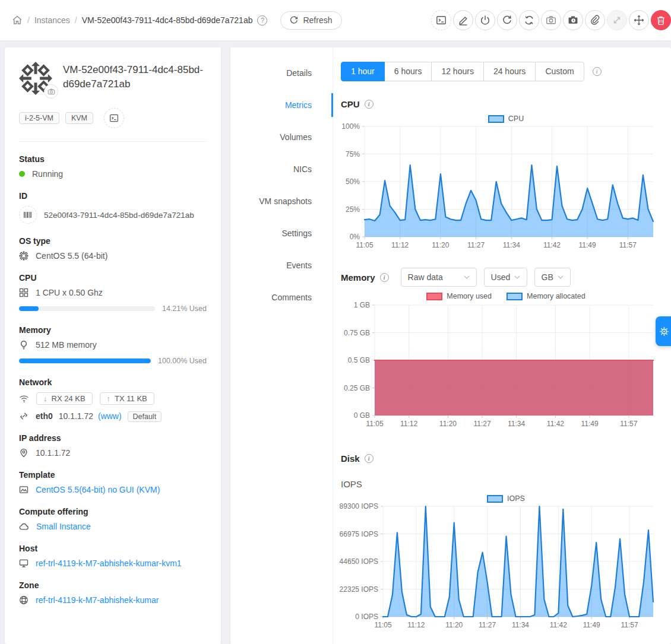 The width and height of the screenshot is (671, 644). I want to click on reboot-icon, so click(507, 20).